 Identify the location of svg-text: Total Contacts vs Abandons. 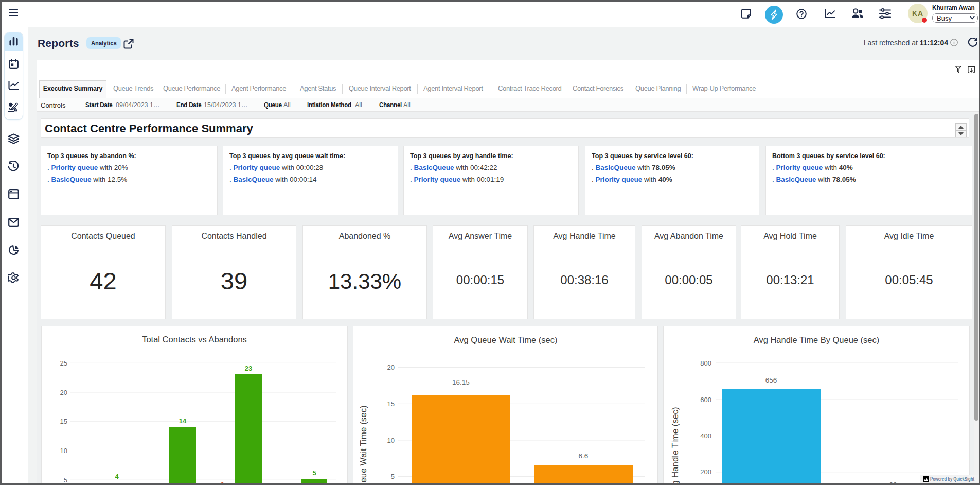
(194, 339).